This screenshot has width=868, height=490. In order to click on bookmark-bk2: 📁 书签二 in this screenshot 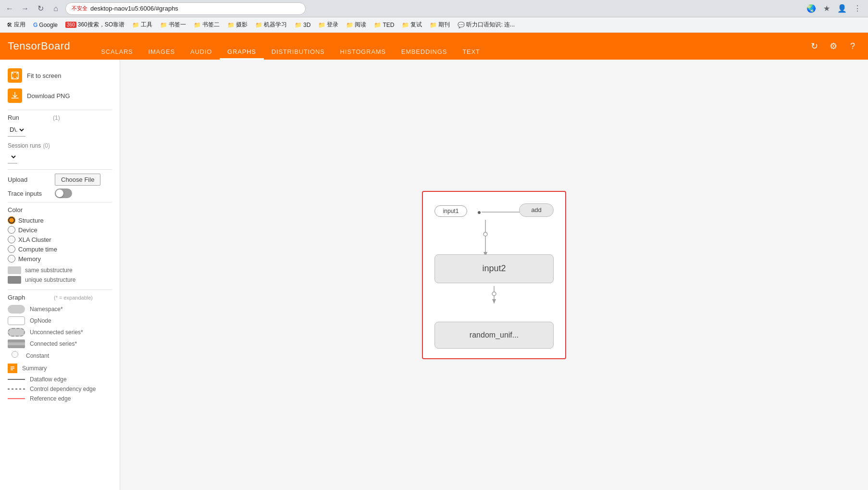, I will do `click(207, 25)`.